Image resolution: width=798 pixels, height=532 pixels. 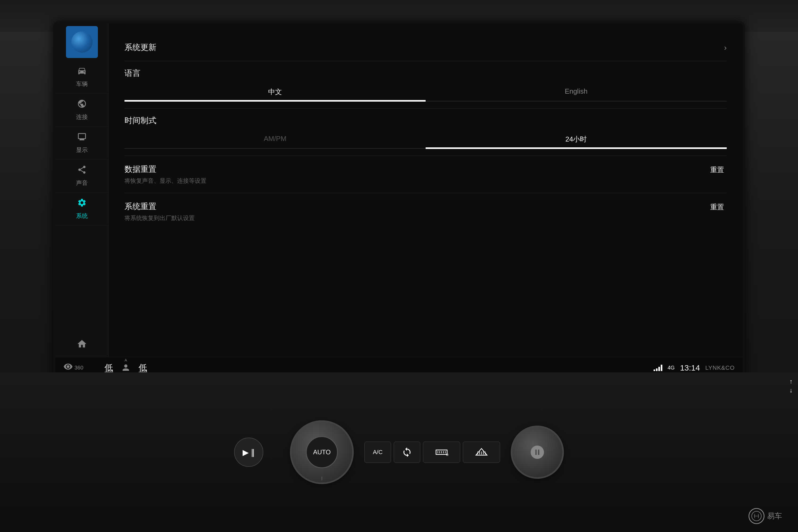 What do you see at coordinates (425, 212) in the screenshot?
I see `system-reset-section: 系统重置 将系统恢复到出厂默认设置 重置` at bounding box center [425, 212].